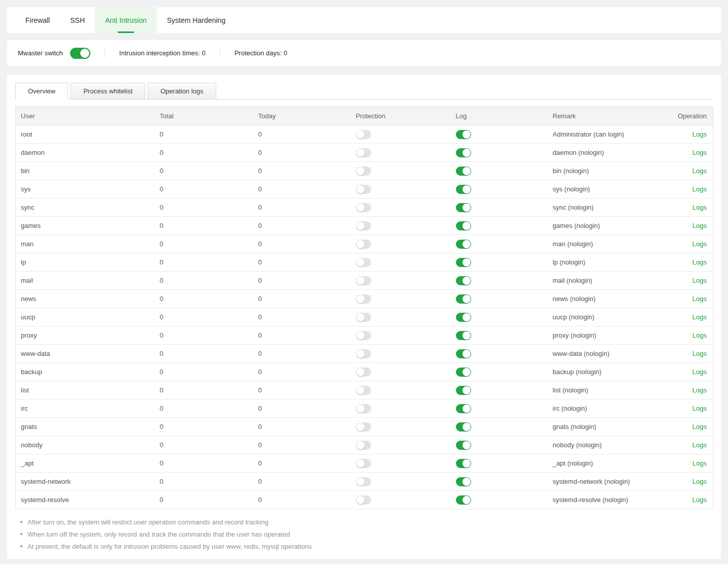  I want to click on sub-tab-bar: OverviewProcess whitelistOperation logs, so click(364, 91).